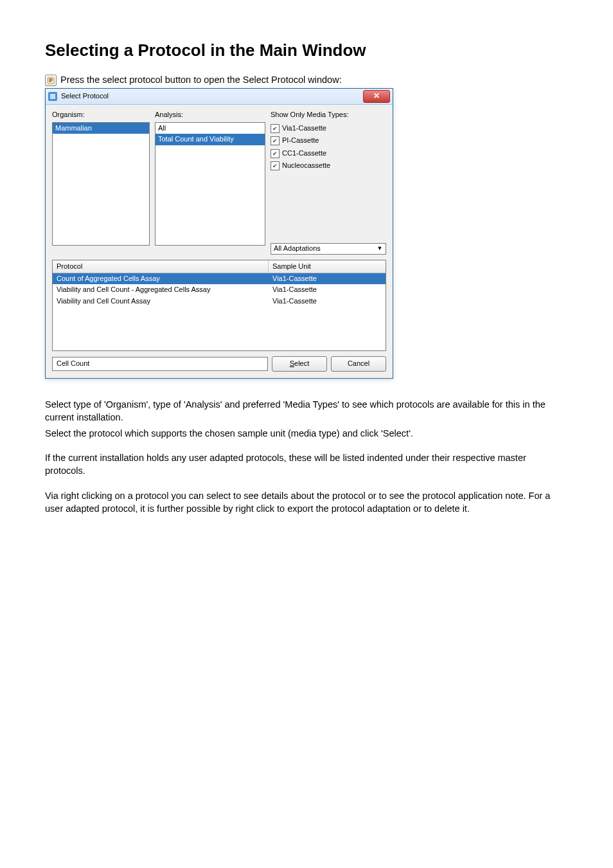 Image resolution: width=613 pixels, height=868 pixels. Describe the element at coordinates (328, 249) in the screenshot. I see `adaptations-select: All Adaptations ▼` at that location.